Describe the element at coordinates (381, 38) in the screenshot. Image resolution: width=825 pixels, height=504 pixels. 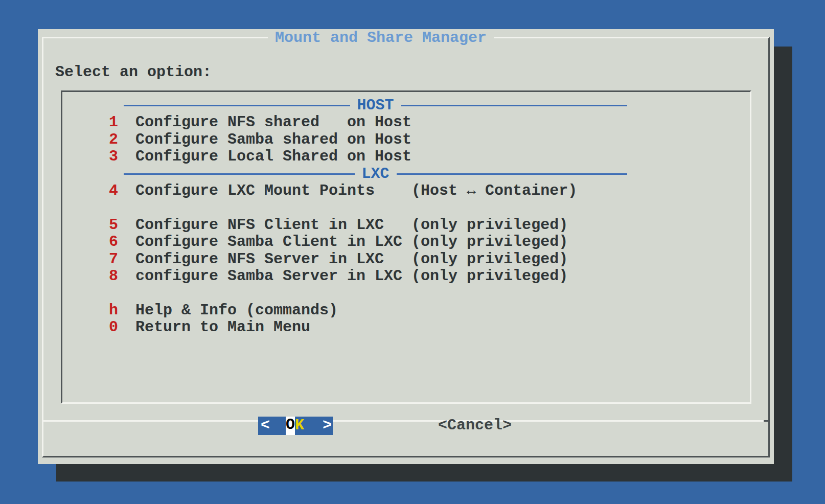
I see `dialog-title-text: Mount and Share Manager` at that location.